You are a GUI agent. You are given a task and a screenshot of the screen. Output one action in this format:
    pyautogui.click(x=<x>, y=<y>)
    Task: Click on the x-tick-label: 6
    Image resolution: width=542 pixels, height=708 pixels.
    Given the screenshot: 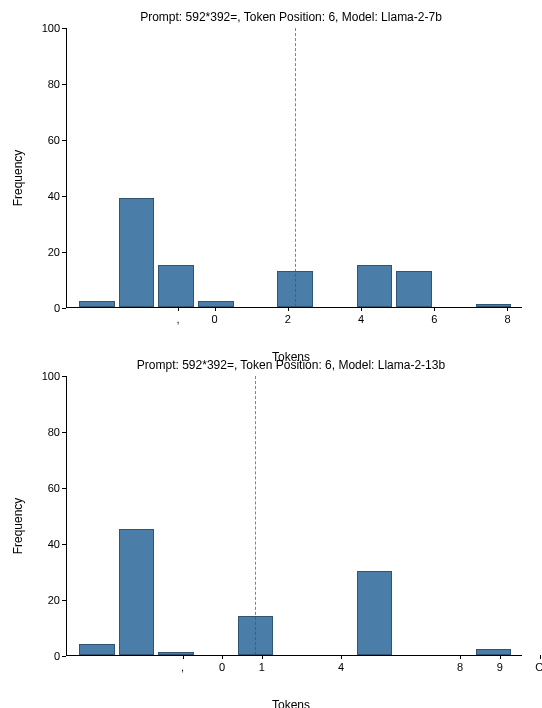 What is the action you would take?
    pyautogui.click(x=434, y=319)
    